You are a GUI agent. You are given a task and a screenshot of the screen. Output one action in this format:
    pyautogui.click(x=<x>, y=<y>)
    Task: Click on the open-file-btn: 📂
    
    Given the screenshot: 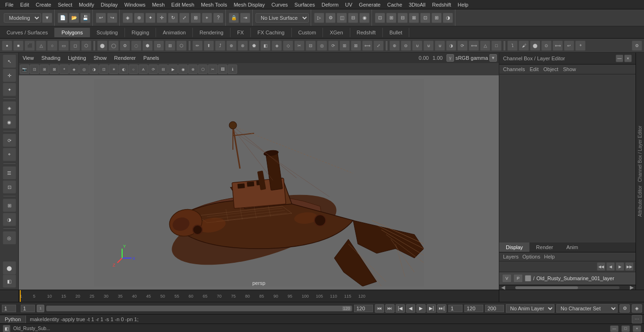 What is the action you would take?
    pyautogui.click(x=74, y=18)
    